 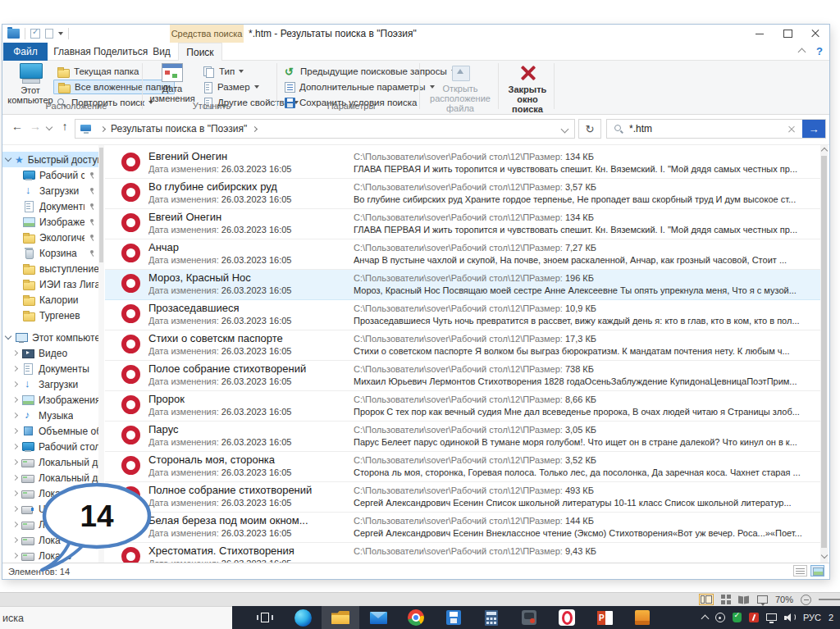 I want to click on close-button, so click(x=815, y=34).